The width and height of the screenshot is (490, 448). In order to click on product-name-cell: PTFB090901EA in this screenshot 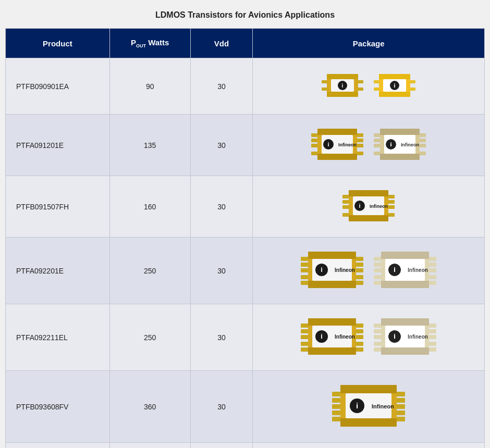, I will do `click(58, 86)`.